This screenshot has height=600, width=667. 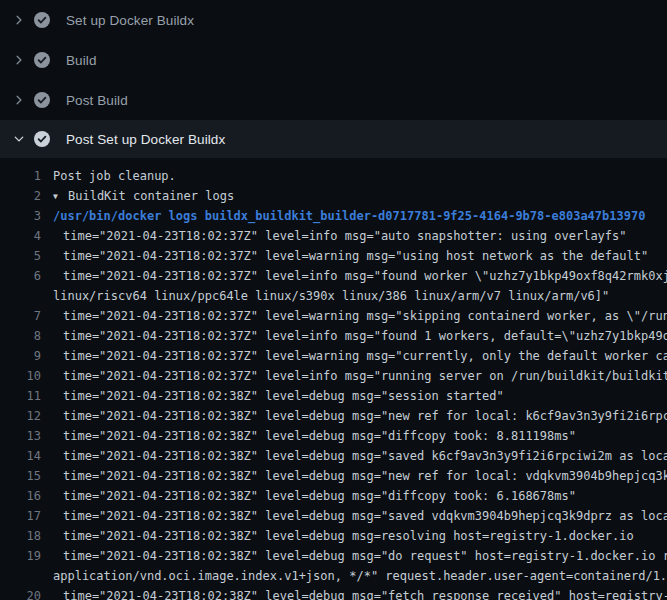 What do you see at coordinates (20, 556) in the screenshot?
I see `line-number: 19` at bounding box center [20, 556].